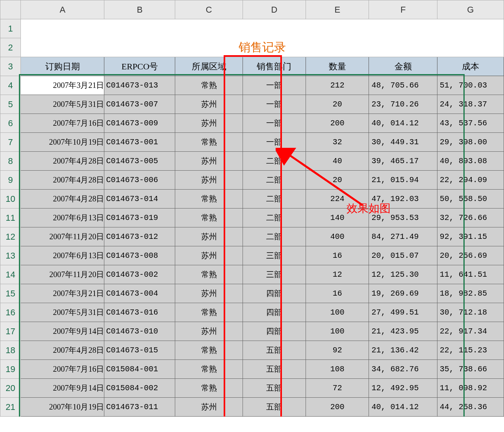  What do you see at coordinates (140, 86) in the screenshot?
I see `cell: C014673-013` at bounding box center [140, 86].